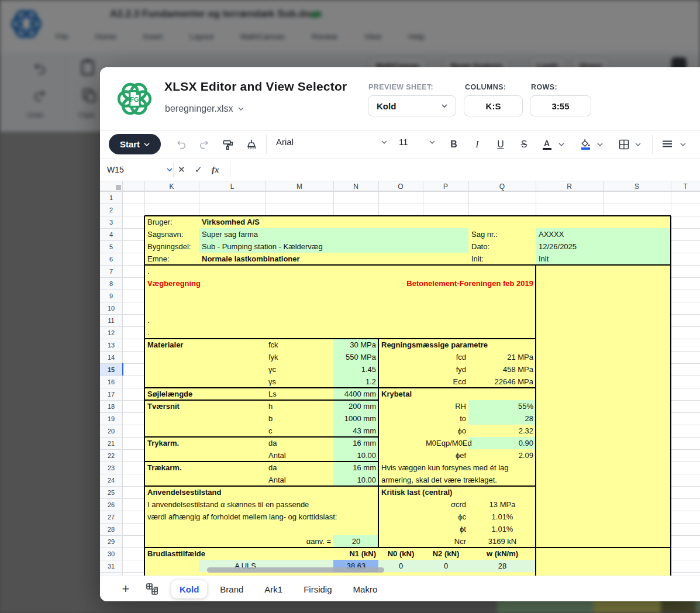  I want to click on row-header-2: 2, so click(111, 209).